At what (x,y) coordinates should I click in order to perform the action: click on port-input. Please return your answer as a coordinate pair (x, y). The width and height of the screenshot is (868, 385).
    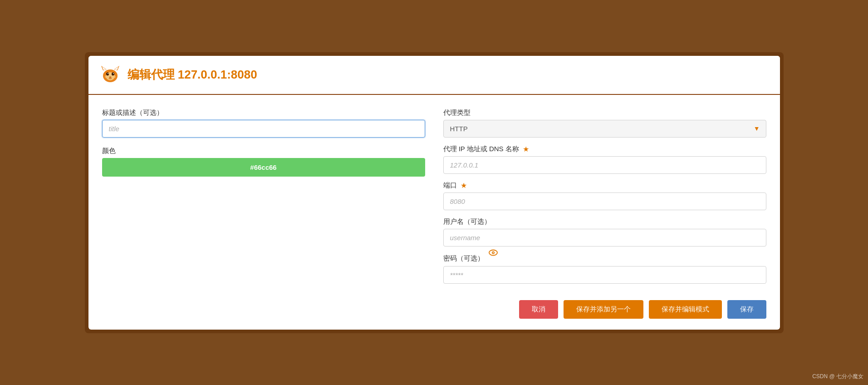
    Looking at the image, I should click on (605, 202).